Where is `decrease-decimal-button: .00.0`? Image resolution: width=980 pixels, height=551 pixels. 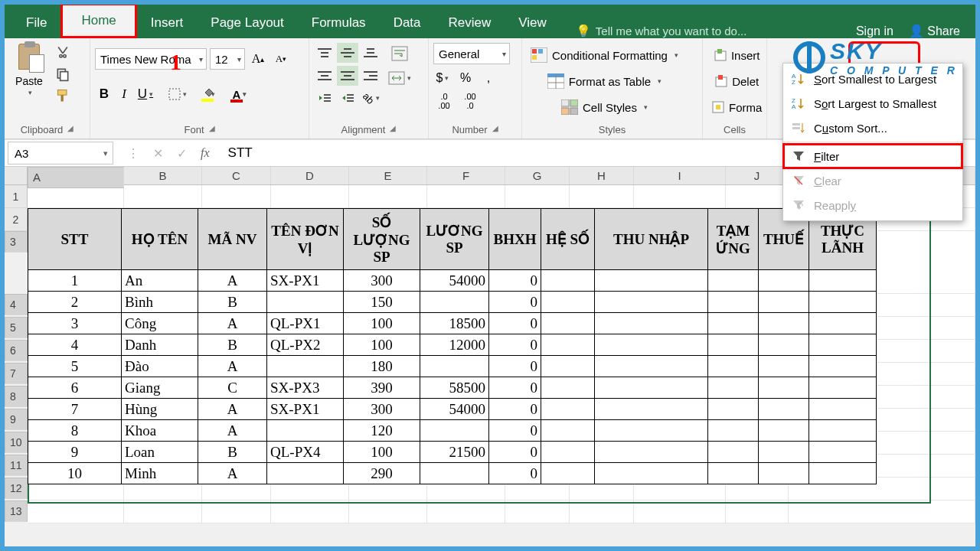 decrease-decimal-button: .00.0 is located at coordinates (470, 101).